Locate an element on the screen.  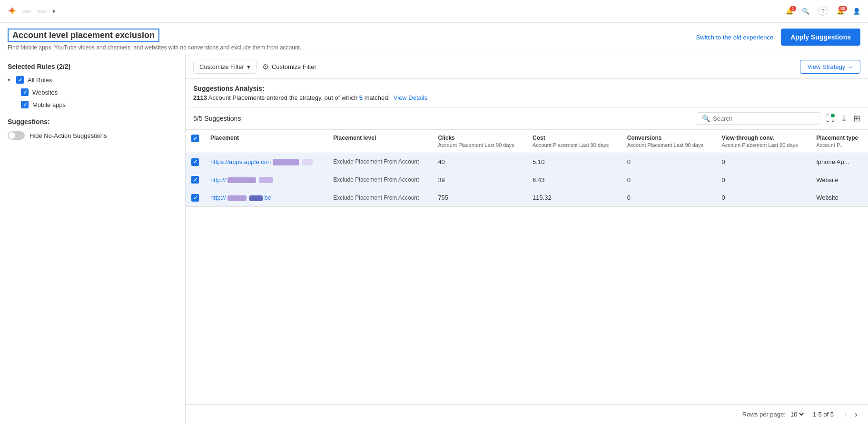
row-3-placement: http:// be is located at coordinates (266, 198).